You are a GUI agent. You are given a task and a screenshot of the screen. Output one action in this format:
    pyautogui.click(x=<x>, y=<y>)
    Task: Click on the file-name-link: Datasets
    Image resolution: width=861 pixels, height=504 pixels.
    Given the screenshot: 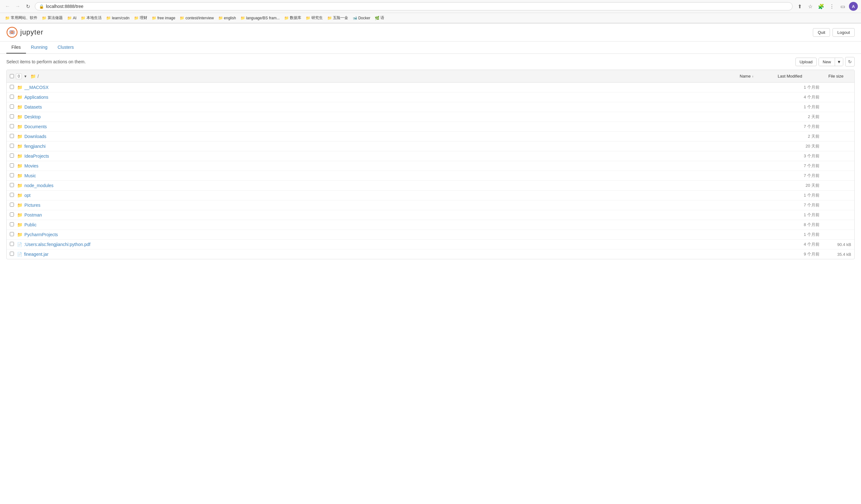 What is the action you would take?
    pyautogui.click(x=33, y=107)
    